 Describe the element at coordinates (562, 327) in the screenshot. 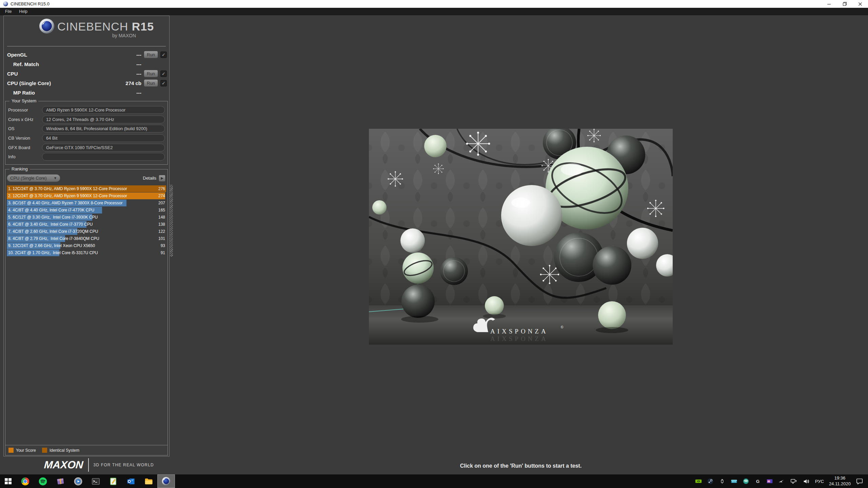

I see `watermark-copyright: ©` at that location.